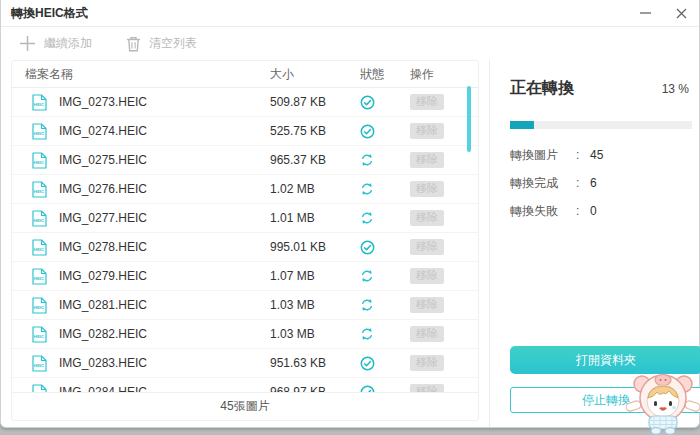 This screenshot has height=435, width=700. I want to click on table-row: HEIC IMG_0276.HEIC 1.02 MB, so click(245, 190).